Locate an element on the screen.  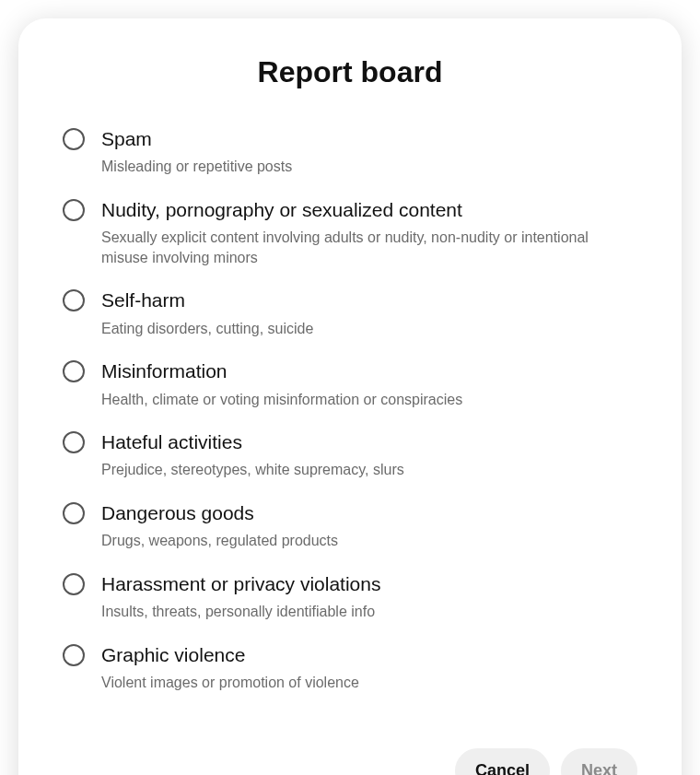
option-text: Harassment or privacy violations Insults… is located at coordinates (241, 597).